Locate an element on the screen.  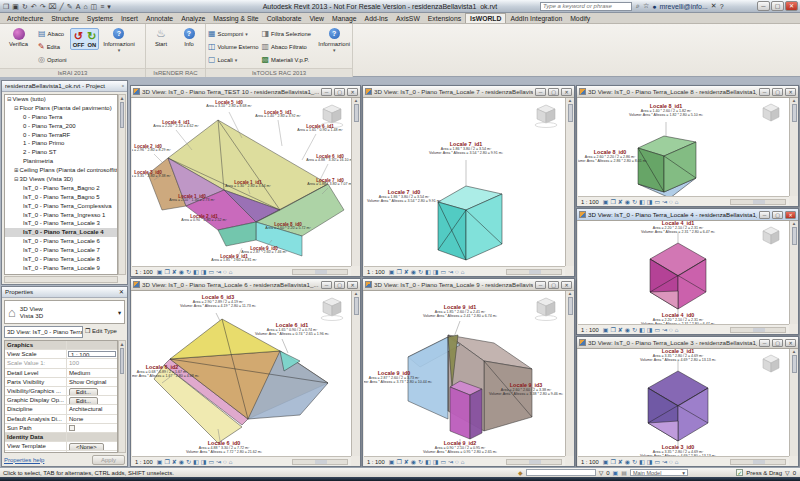
materiali-vpp-button: ▩Materiali V.p.P. is located at coordinates (289, 60).